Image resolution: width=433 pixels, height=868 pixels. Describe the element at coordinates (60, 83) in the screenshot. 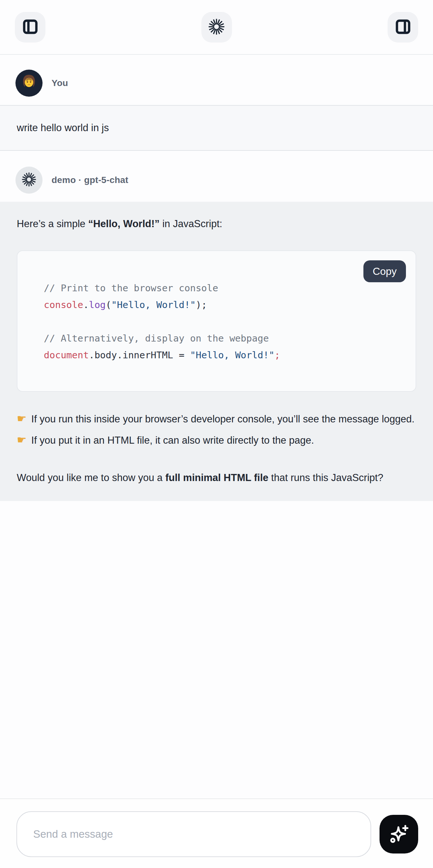

I see `user-author-label: You` at that location.